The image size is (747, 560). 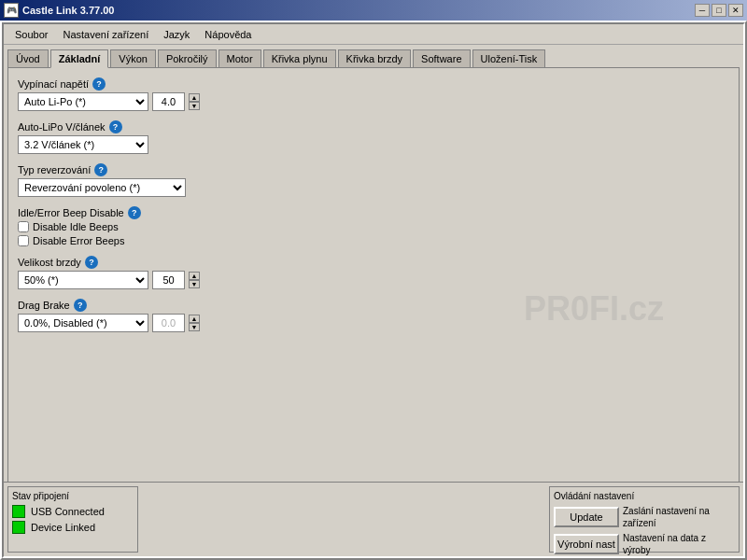 What do you see at coordinates (374, 10) in the screenshot?
I see `title-bar: 🎮 Castle Link 3.77.00 ─ □ ✕` at bounding box center [374, 10].